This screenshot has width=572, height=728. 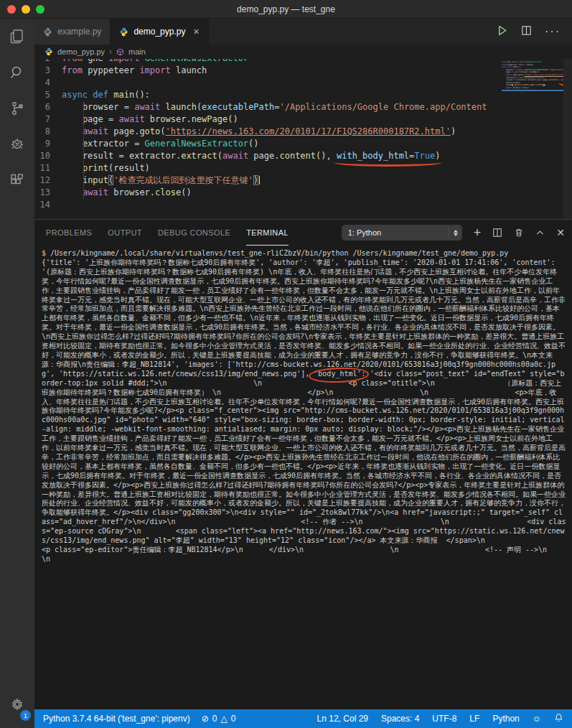 What do you see at coordinates (279, 253) in the screenshot?
I see `terminal-command: /Users/kingname/.local/share/virtualenvs…` at bounding box center [279, 253].